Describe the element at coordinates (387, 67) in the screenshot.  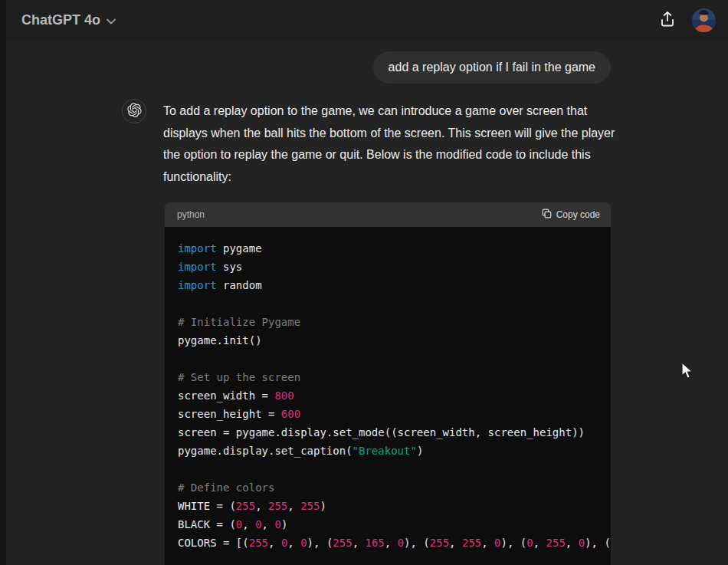
I see `user-message-row: add a replay option if I fail in the gam…` at that location.